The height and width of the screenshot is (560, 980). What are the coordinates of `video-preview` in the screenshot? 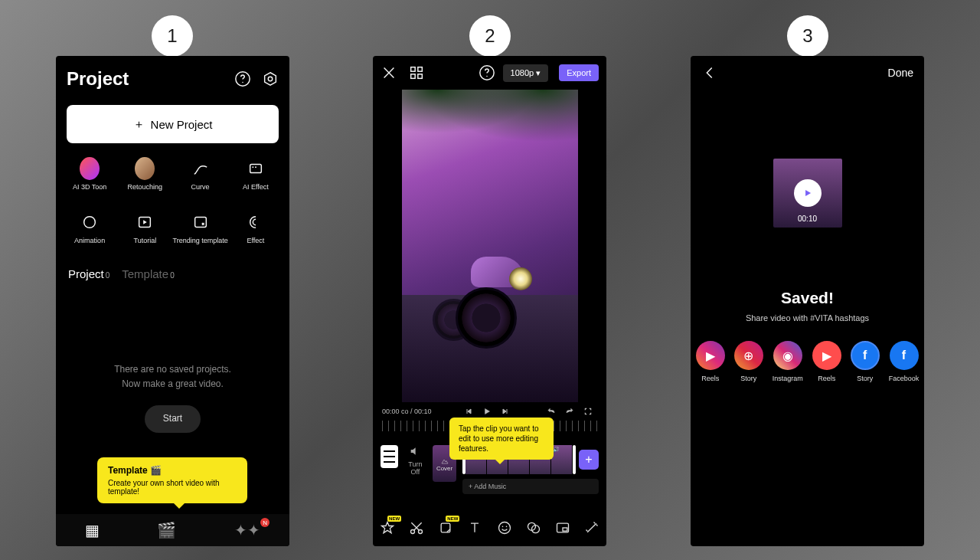 It's located at (490, 246).